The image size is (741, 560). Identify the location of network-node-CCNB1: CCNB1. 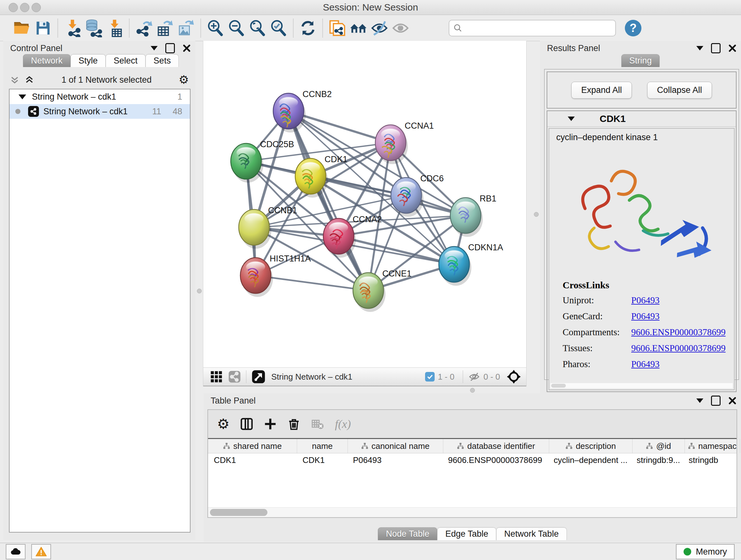
(268, 227).